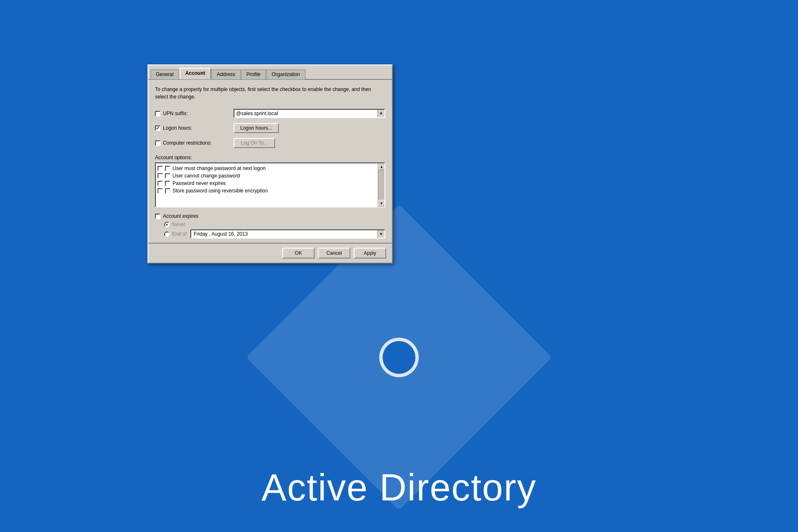  I want to click on upn-checkbox, so click(158, 114).